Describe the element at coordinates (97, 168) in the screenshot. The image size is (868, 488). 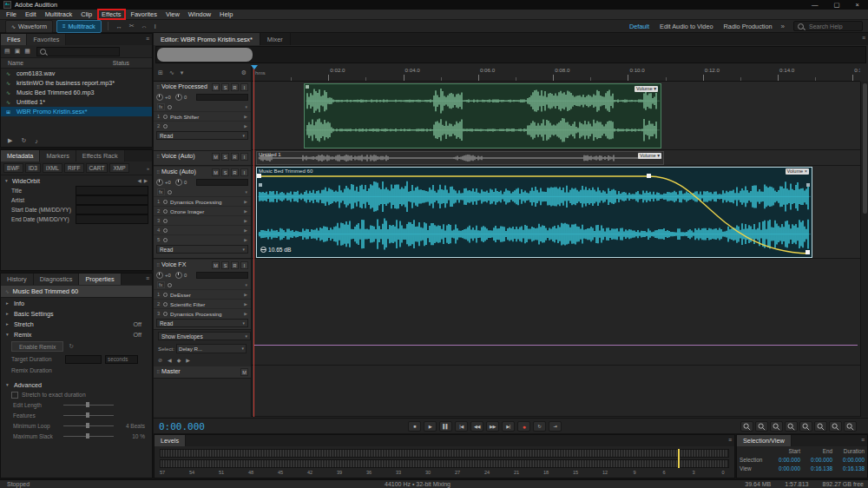
I see `metadata-format-tab-cart: CART` at that location.